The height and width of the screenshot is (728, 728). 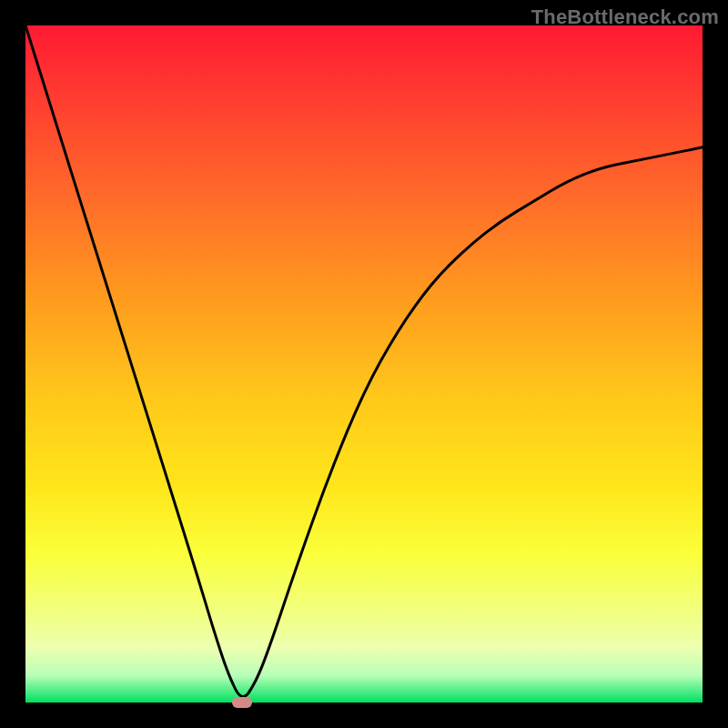 What do you see at coordinates (242, 703) in the screenshot?
I see `optimal-point-marker` at bounding box center [242, 703].